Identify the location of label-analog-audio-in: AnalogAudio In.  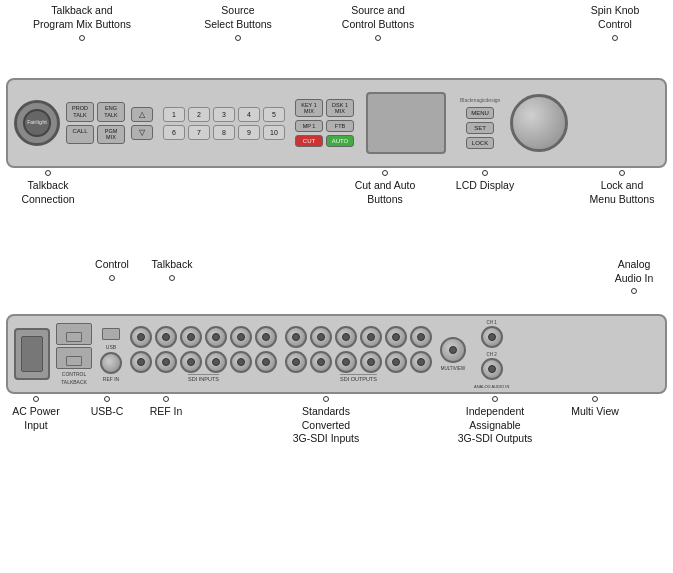
(634, 276).